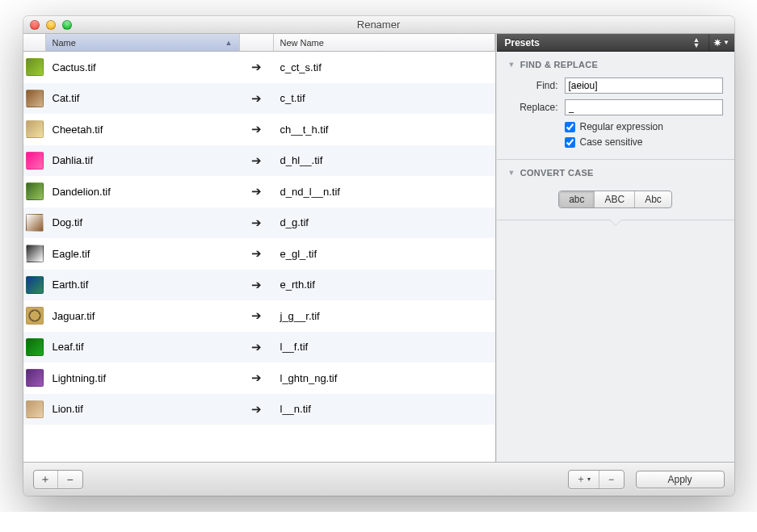 The width and height of the screenshot is (757, 532). I want to click on table-row: Eagle.tif➔e_gl_.tif, so click(259, 253).